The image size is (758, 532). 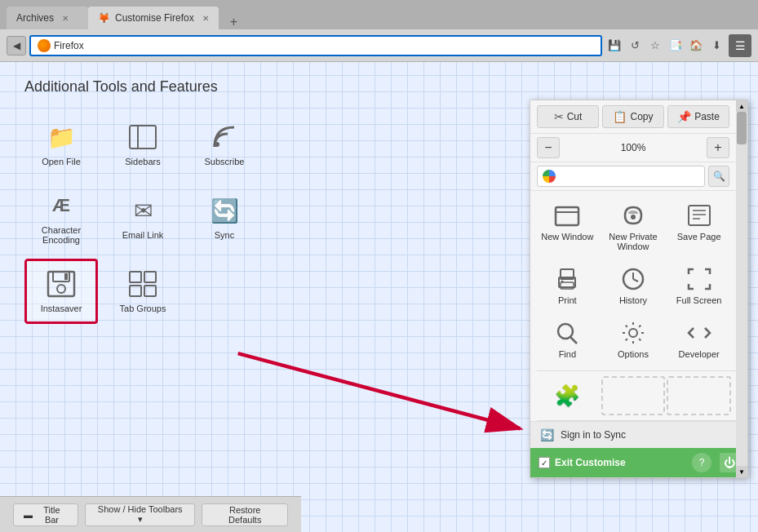 What do you see at coordinates (35, 18) in the screenshot?
I see `tab-archives-label: Archives` at bounding box center [35, 18].